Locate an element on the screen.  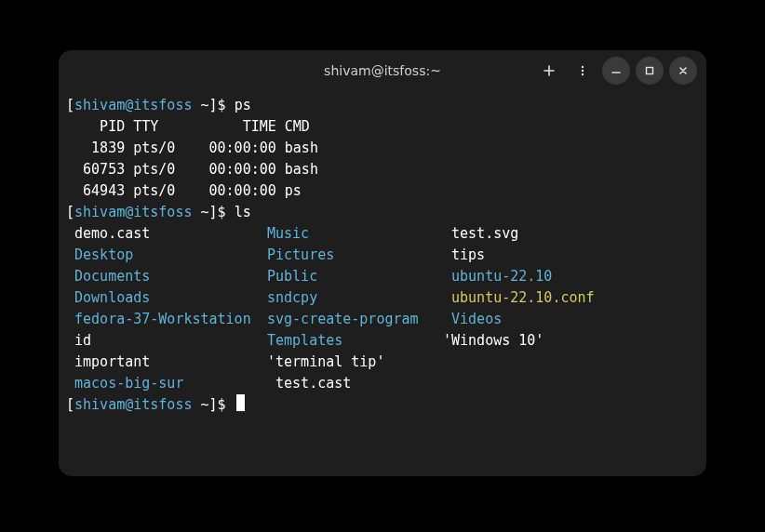
ls-entry: Desktop is located at coordinates (167, 255).